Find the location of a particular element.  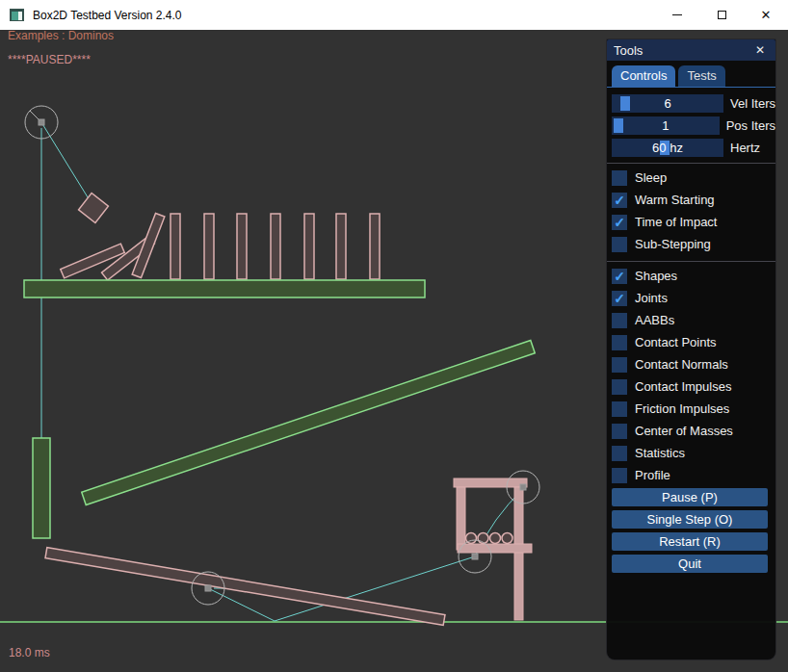

frame-structure is located at coordinates (493, 549).